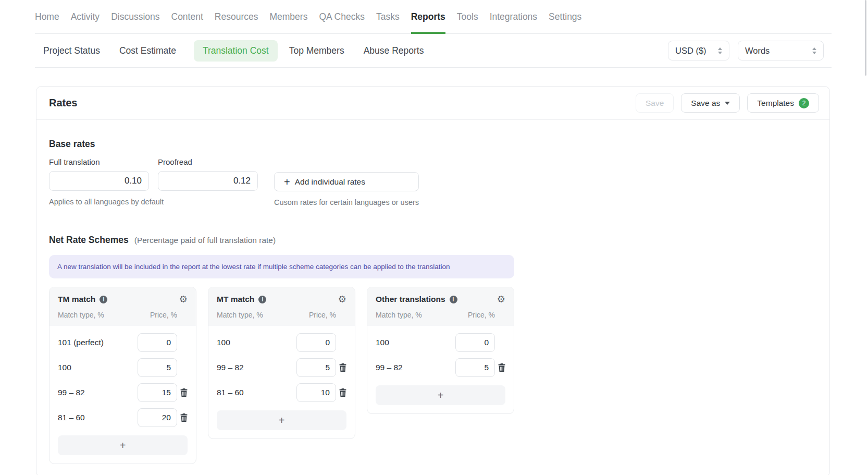 The height and width of the screenshot is (475, 868). Describe the element at coordinates (866, 38) in the screenshot. I see `scrollbar` at that location.